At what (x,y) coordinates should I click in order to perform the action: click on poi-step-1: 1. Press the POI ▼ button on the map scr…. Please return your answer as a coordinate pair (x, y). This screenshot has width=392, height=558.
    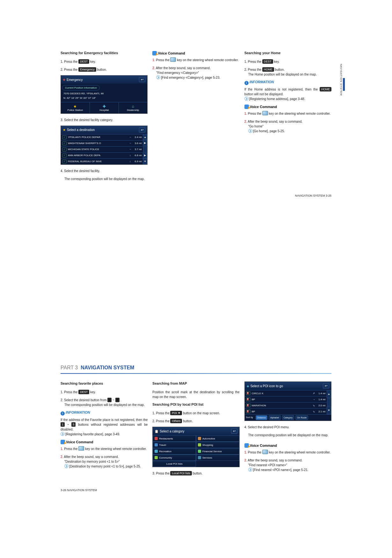
    Looking at the image, I should click on (196, 413).